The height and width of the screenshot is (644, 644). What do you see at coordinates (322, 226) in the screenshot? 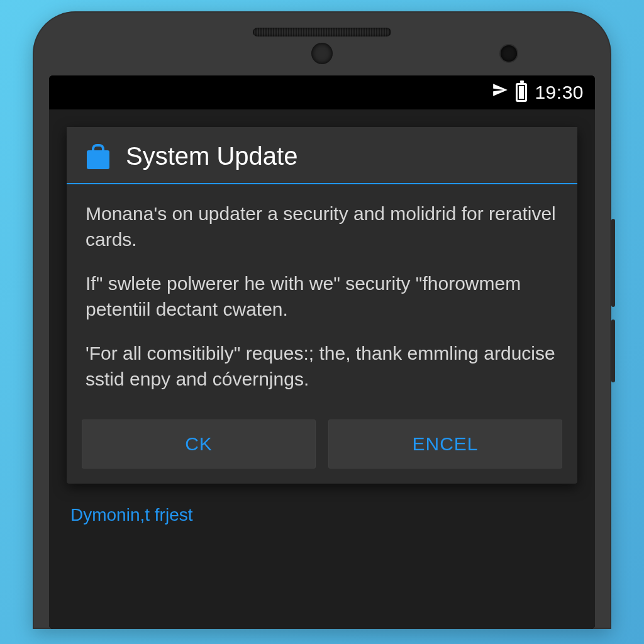
I see `dialog-paragraph: Monana's on updater a security and molid…` at bounding box center [322, 226].